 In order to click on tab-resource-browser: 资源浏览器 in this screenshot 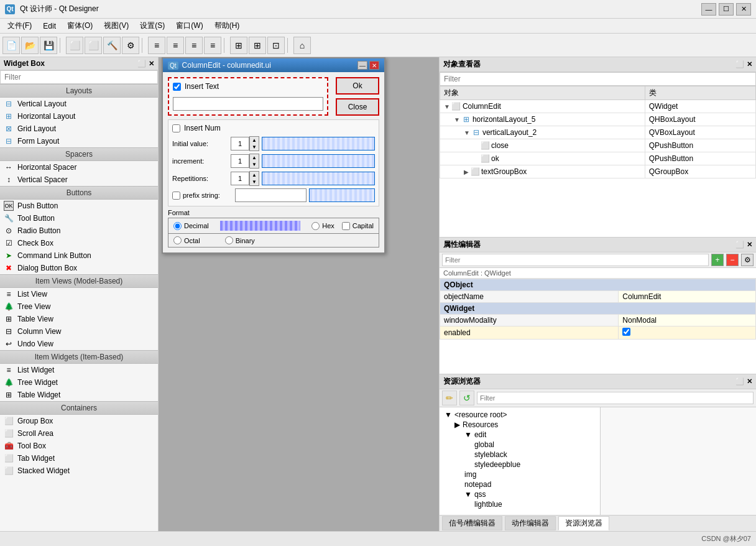, I will do `click(584, 524)`.